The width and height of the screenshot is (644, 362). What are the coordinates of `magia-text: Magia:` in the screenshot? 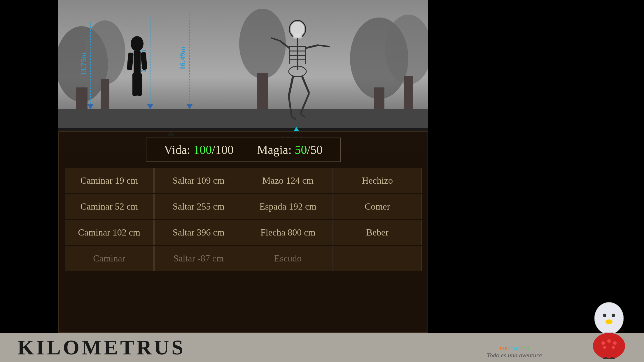 It's located at (276, 150).